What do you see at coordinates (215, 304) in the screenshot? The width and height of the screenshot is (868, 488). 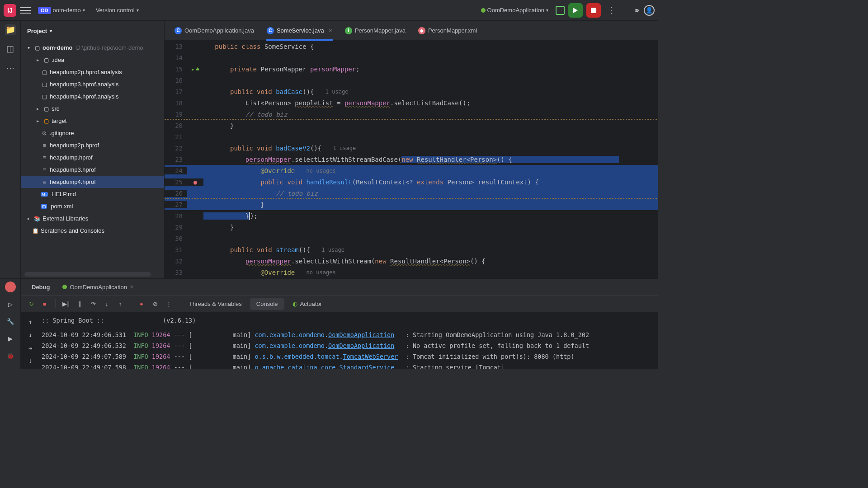 I see `threads-tab: Threads & Variables` at bounding box center [215, 304].